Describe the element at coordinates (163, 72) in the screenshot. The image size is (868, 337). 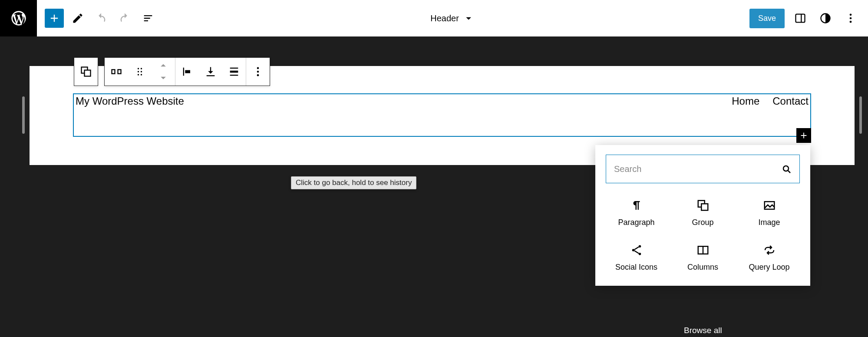
I see `move-up-down-button` at that location.